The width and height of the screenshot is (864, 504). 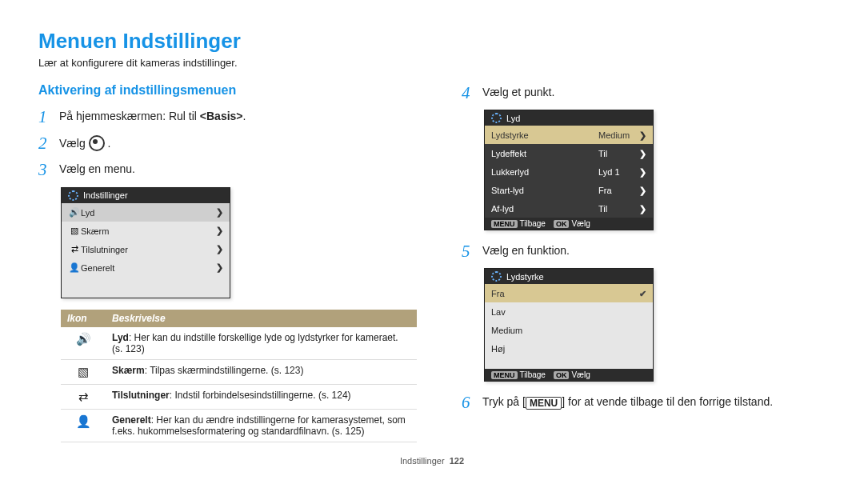 What do you see at coordinates (569, 170) in the screenshot?
I see `camera-menu-sound: Lyd Lydstyrke Medium ❯ Lydeffekt Til ❯ L…` at bounding box center [569, 170].